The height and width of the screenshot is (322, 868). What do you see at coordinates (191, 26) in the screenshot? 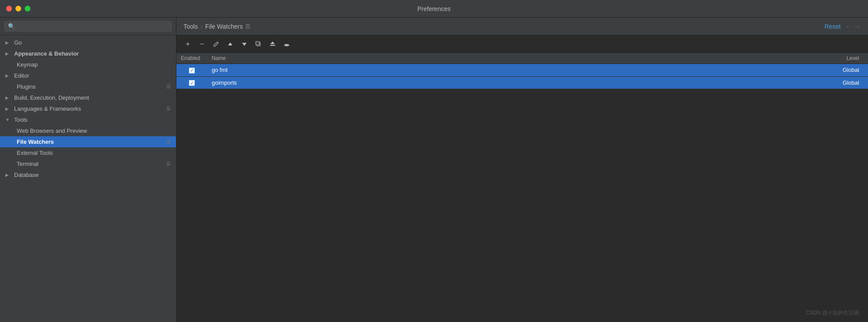
I see `breadcrumb-part1: Tools` at bounding box center [191, 26].